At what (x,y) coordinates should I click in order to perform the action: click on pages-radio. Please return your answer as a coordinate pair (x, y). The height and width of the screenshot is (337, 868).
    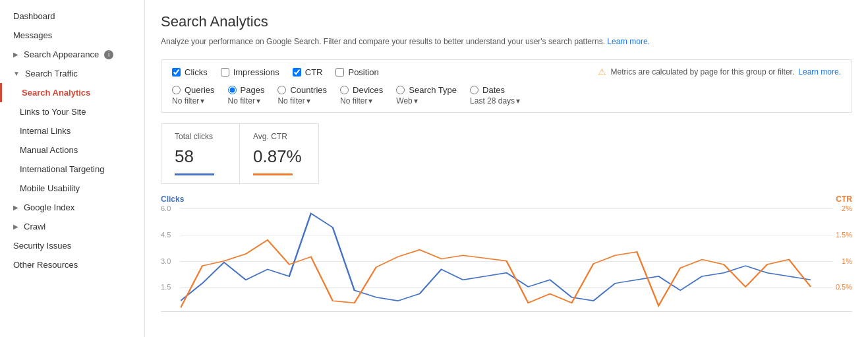
    Looking at the image, I should click on (232, 90).